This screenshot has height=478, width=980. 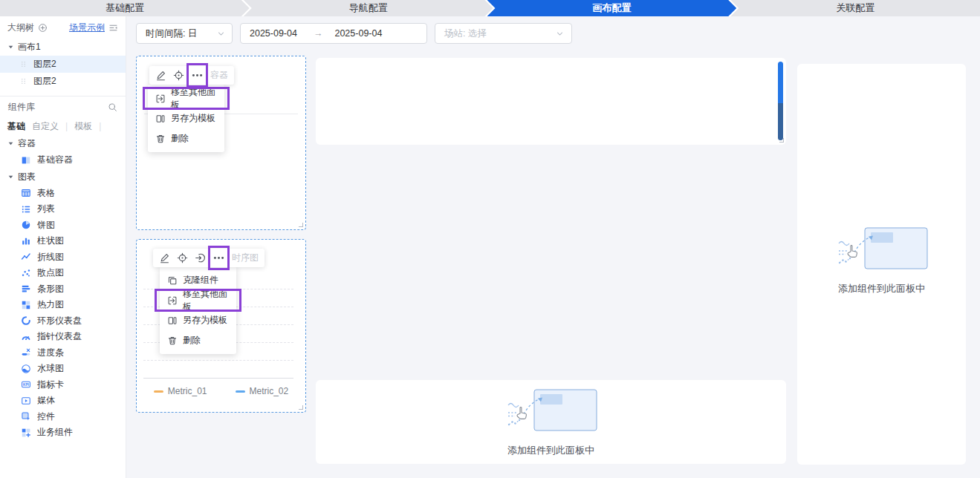 What do you see at coordinates (62, 417) in the screenshot?
I see `library-item-control: 控件` at bounding box center [62, 417].